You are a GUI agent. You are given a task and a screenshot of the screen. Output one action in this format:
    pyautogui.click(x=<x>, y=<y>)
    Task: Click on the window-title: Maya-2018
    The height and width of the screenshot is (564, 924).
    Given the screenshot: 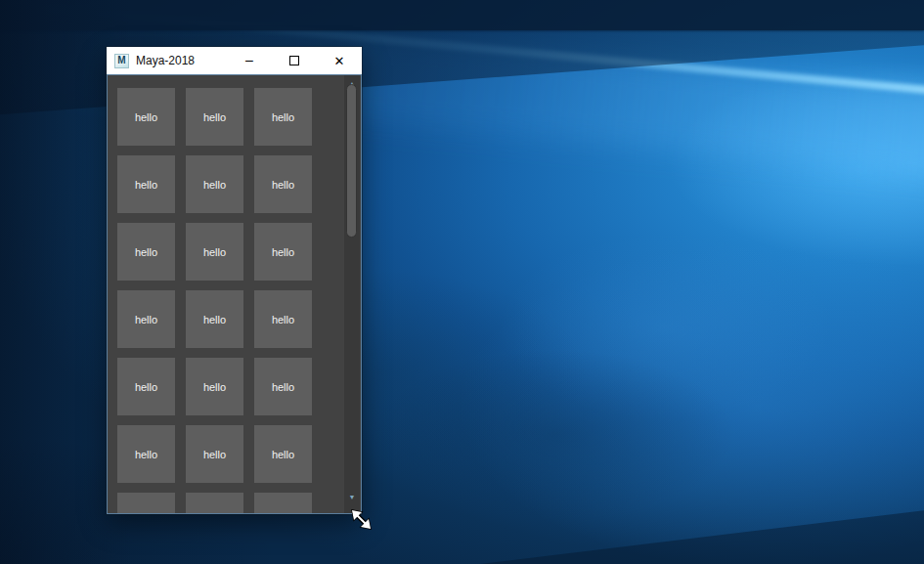 What is the action you would take?
    pyautogui.click(x=182, y=61)
    